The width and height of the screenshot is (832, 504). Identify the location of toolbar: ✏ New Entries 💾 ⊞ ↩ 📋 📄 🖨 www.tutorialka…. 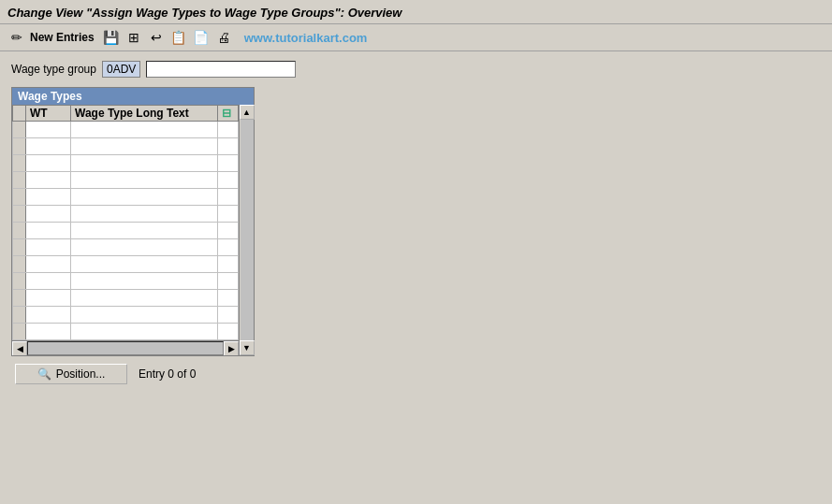
(416, 37).